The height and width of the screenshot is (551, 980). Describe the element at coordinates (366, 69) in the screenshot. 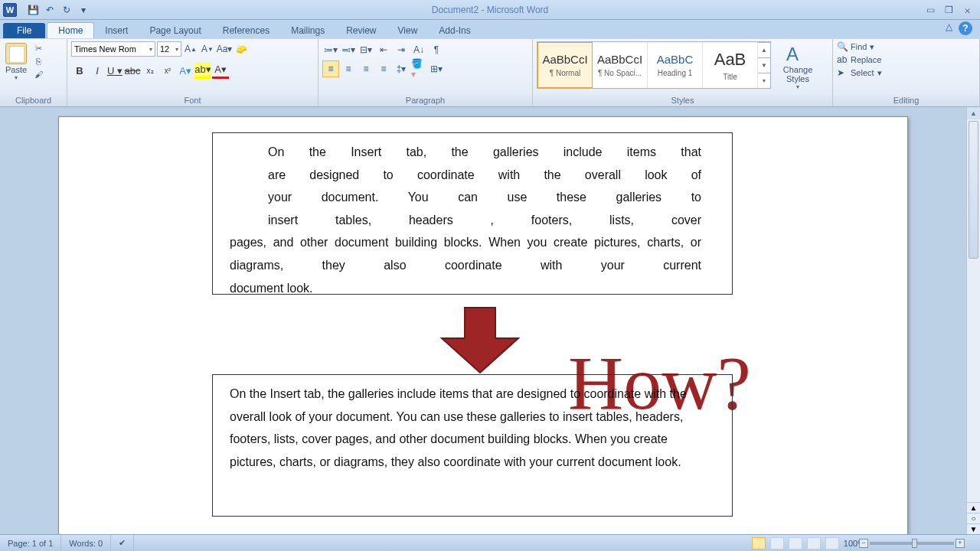

I see `align-right-icon: ≡` at that location.